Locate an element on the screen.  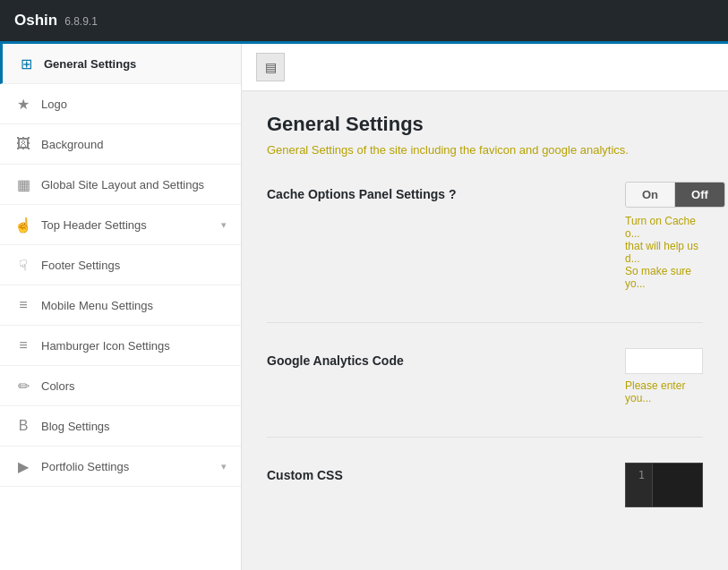
toggle-group-cache: On Off is located at coordinates (675, 195).